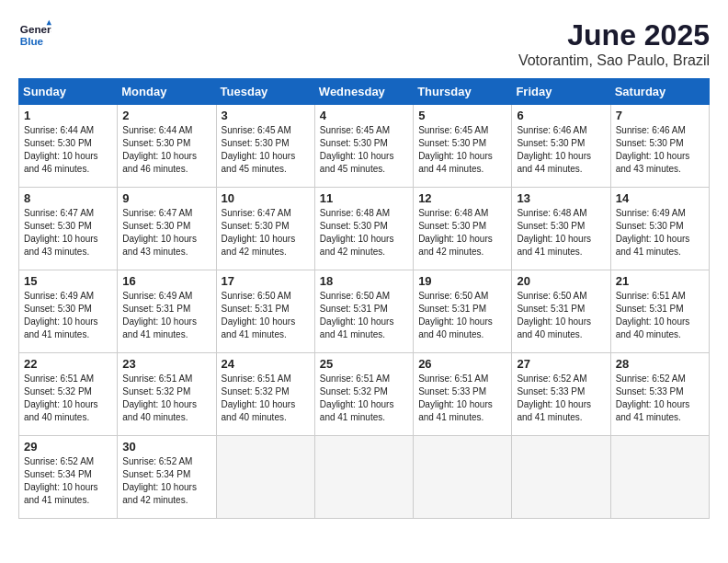 The width and height of the screenshot is (728, 563). Describe the element at coordinates (660, 199) in the screenshot. I see `day-number: 14` at that location.